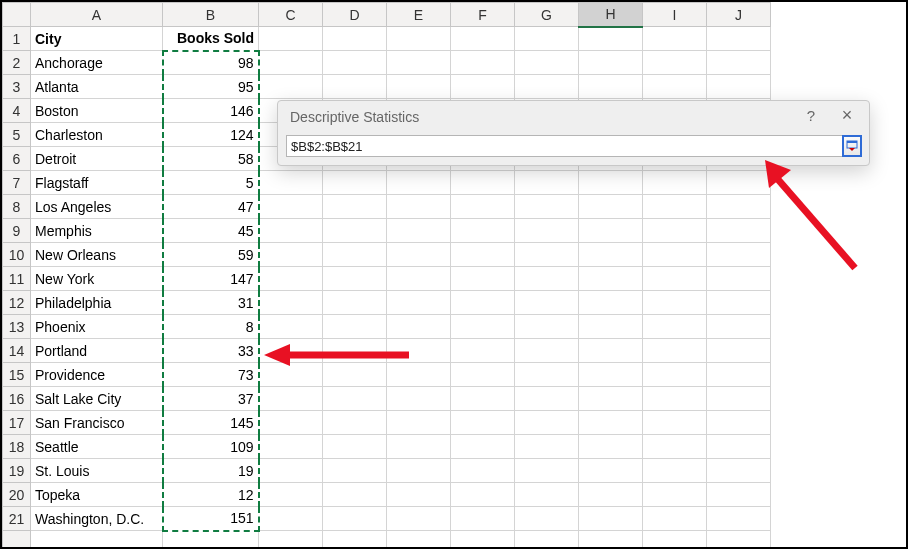  Describe the element at coordinates (483, 15) in the screenshot. I see `column-header-F: F` at that location.